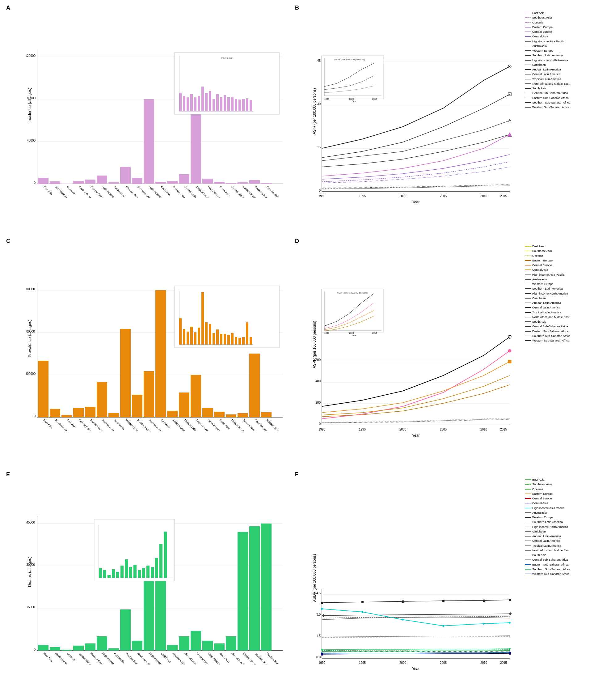 Image resolution: width=590 pixels, height=700 pixels. I want to click on bar-caribbean, so click(161, 183).